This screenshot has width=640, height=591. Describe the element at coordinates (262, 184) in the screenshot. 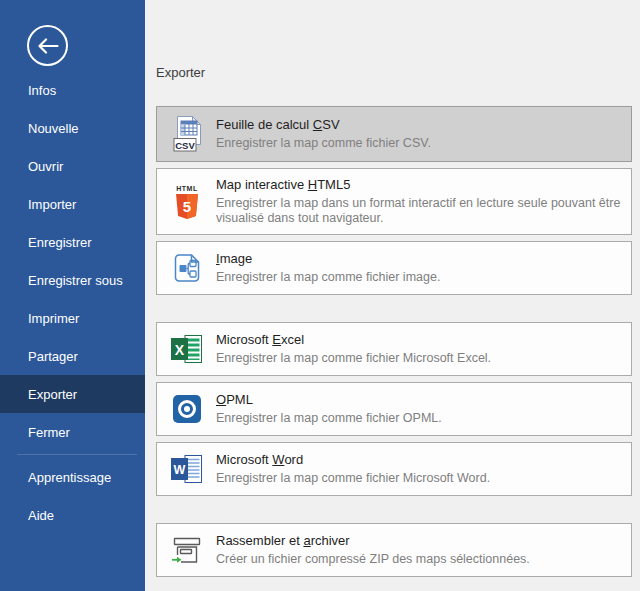

I see `title-pre: Map interactive` at that location.